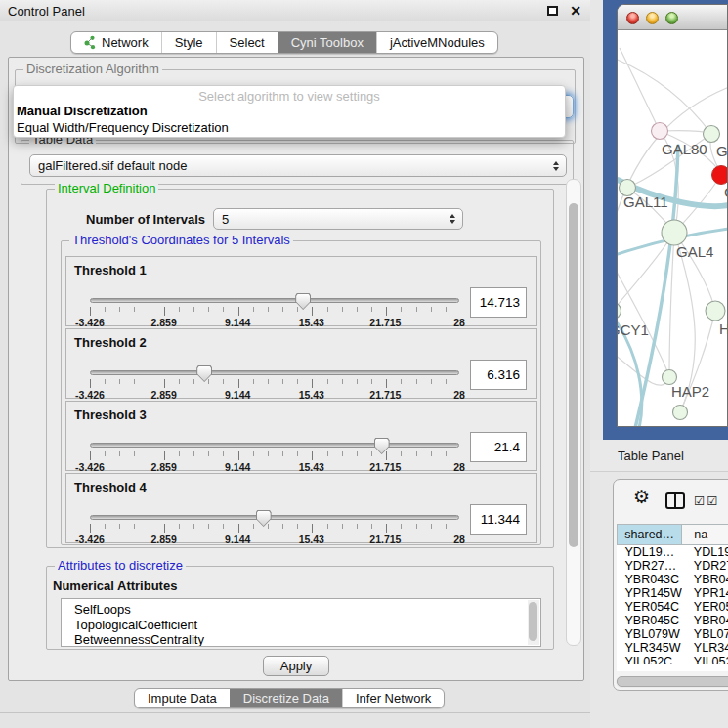 This screenshot has height=728, width=728. Describe the element at coordinates (650, 535) in the screenshot. I see `column-header-shared-name: shared…` at that location.